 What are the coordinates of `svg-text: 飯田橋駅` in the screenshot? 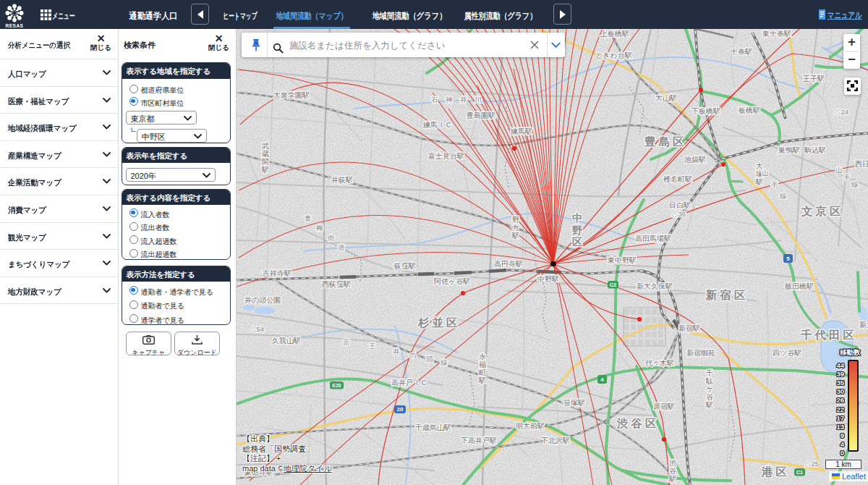 It's located at (799, 287).